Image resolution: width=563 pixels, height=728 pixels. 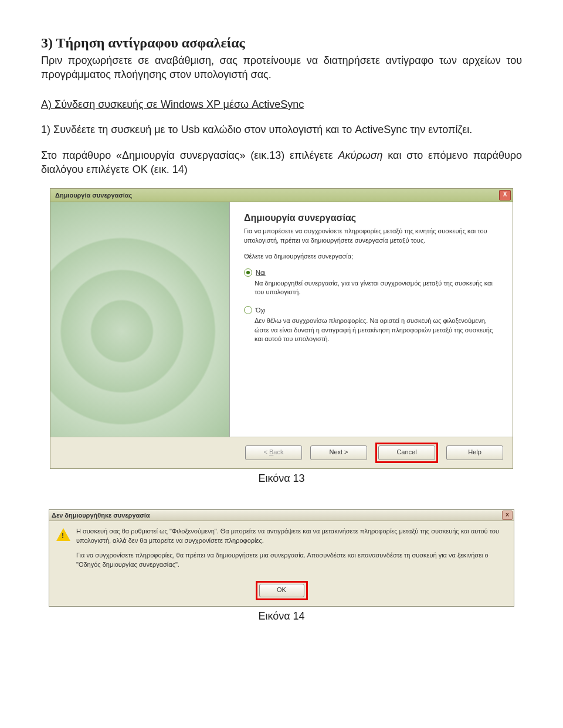 I want to click on section-heading: 3) Τήρηση αντίγραφου ασφαλείας, so click(x=282, y=43).